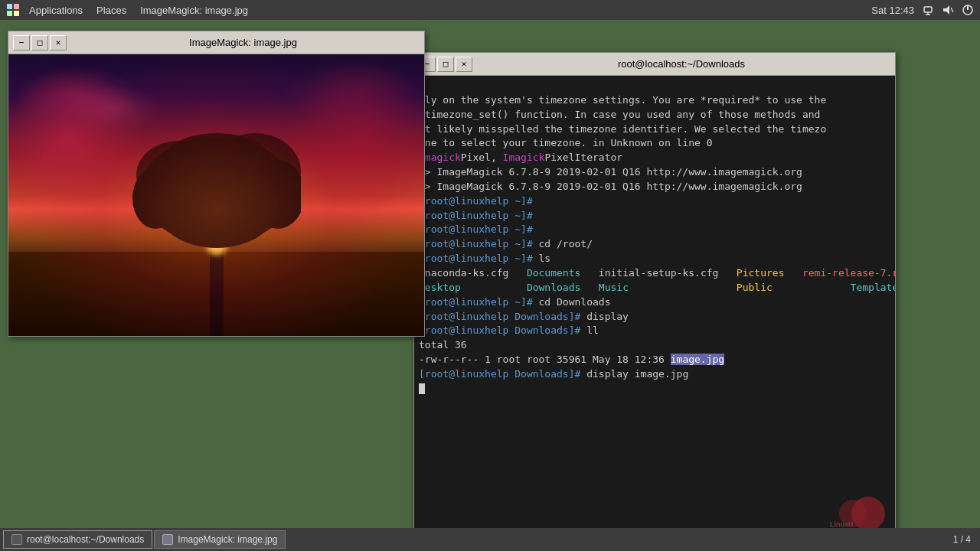 Image resolution: width=980 pixels, height=551 pixels. What do you see at coordinates (422, 389) in the screenshot?
I see `cursor-line` at bounding box center [422, 389].